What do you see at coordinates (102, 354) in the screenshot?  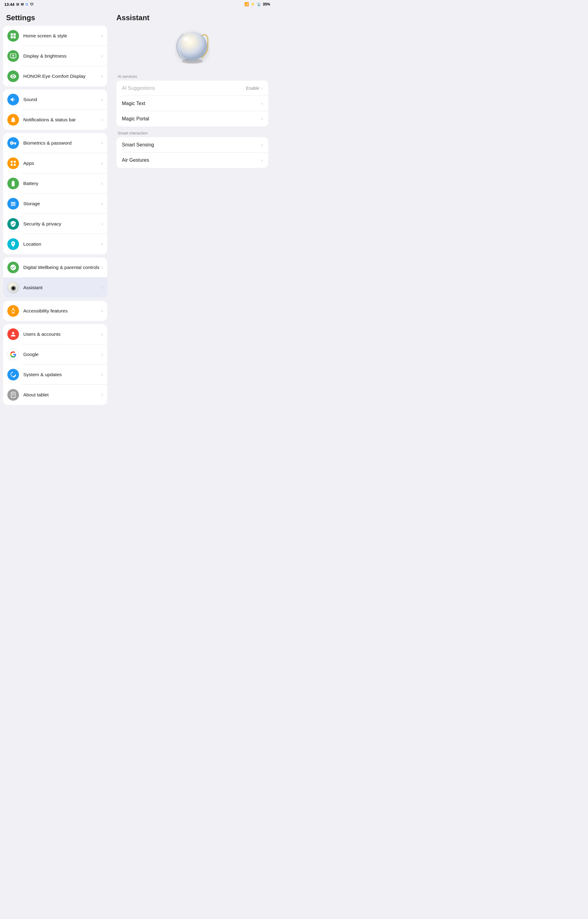 I see `google-chevron: ›` at bounding box center [102, 354].